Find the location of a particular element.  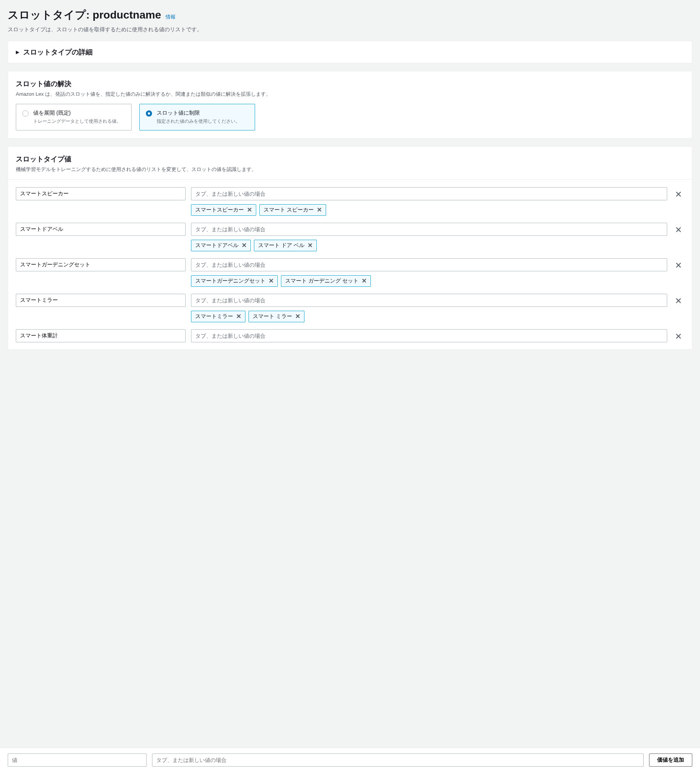

values-panel-title: スロットタイプ値 is located at coordinates (350, 159).